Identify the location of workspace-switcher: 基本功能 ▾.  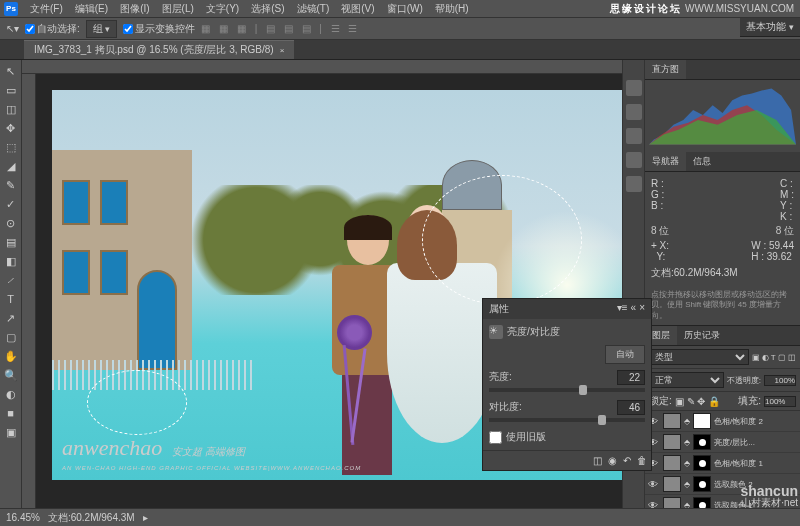
(770, 28).